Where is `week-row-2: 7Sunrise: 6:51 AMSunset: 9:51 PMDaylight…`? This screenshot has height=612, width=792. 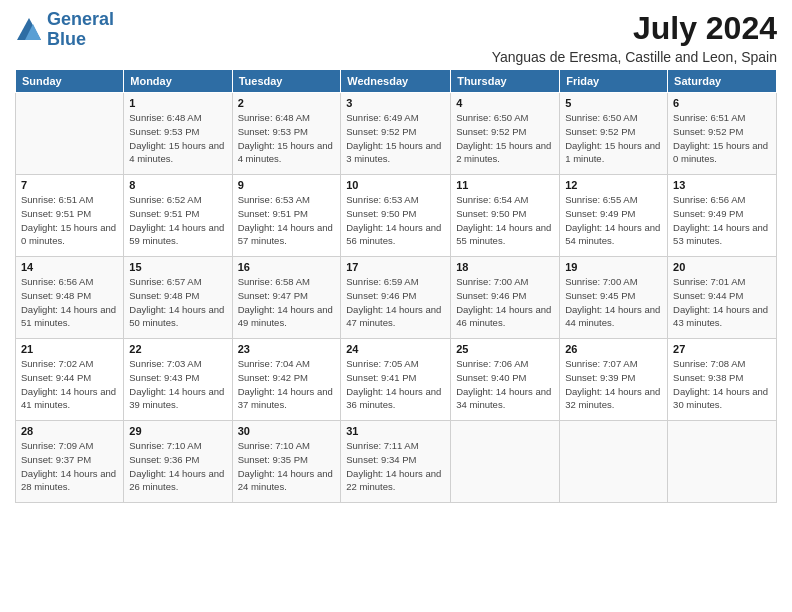 week-row-2: 7Sunrise: 6:51 AMSunset: 9:51 PMDaylight… is located at coordinates (396, 216).